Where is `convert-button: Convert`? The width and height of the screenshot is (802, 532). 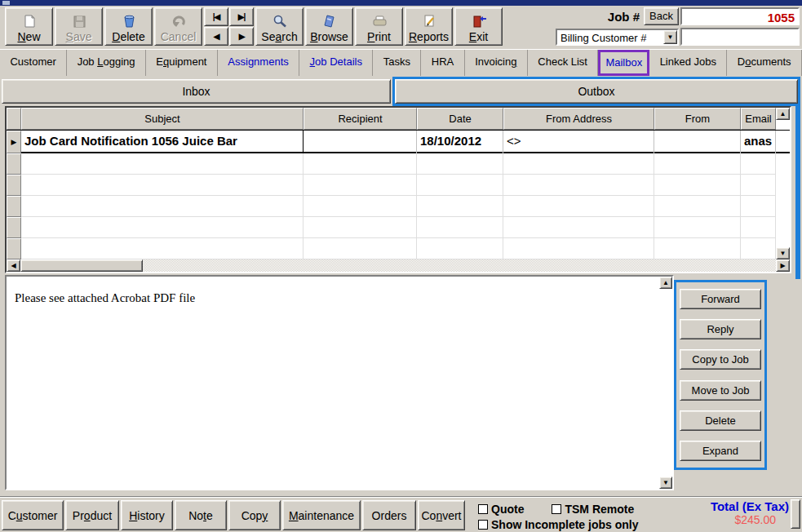
convert-button: Convert is located at coordinates (441, 516).